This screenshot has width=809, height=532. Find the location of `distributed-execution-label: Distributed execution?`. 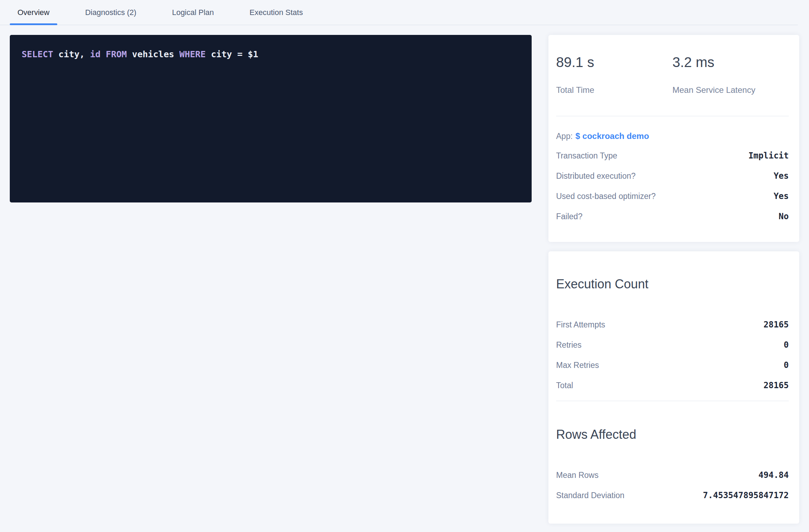

distributed-execution-label: Distributed execution? is located at coordinates (596, 176).